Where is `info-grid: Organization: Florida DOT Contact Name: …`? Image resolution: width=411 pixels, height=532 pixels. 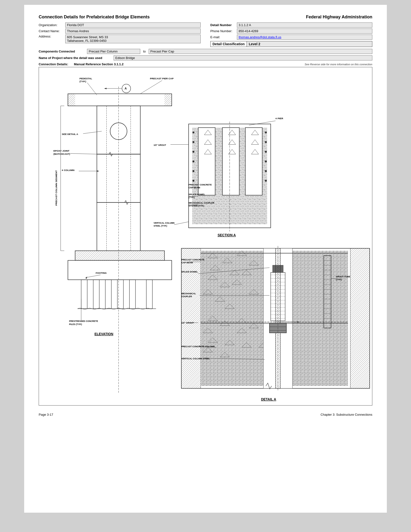 info-grid: Organization: Florida DOT Contact Name: … is located at coordinates (206, 35).